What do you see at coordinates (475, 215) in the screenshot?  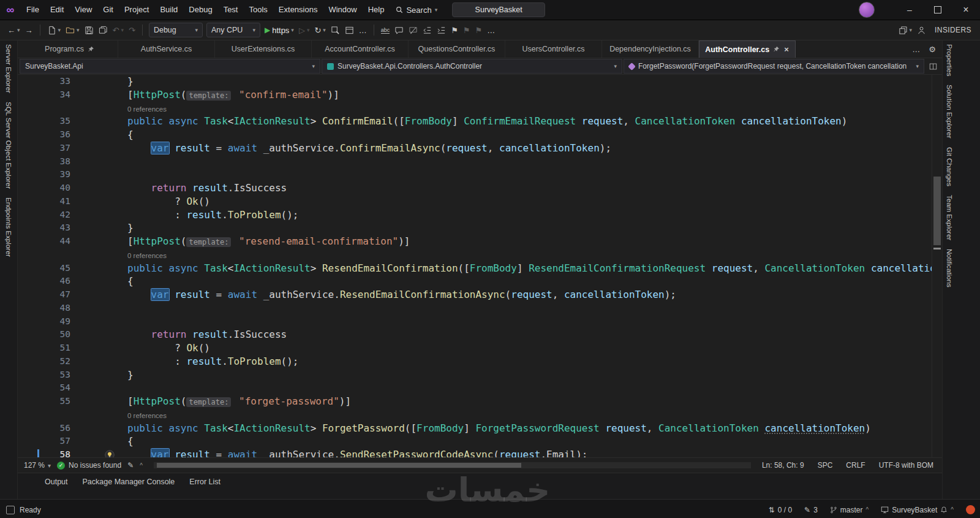 I see `code-line-42: 42 : result.ToProblem();` at bounding box center [475, 215].